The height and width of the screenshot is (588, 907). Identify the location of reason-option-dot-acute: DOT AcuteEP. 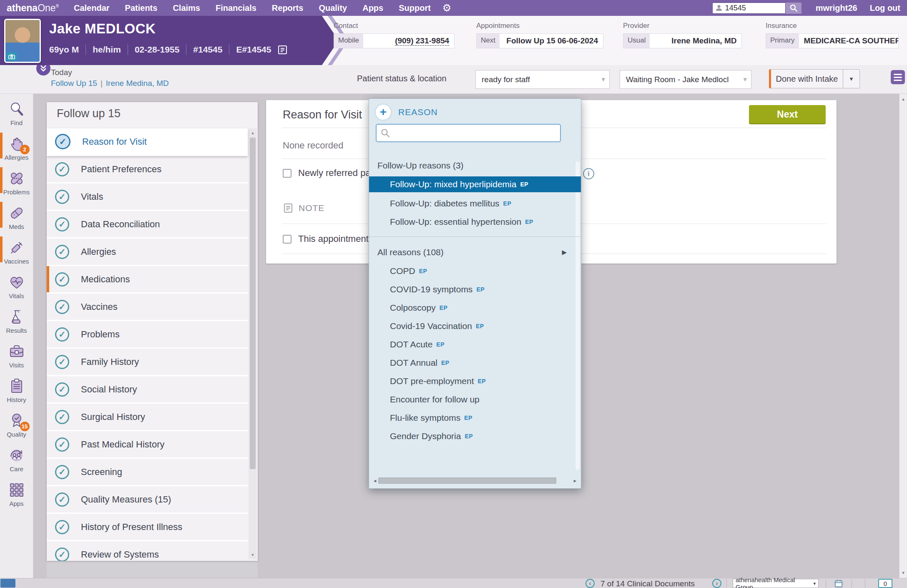
(472, 344).